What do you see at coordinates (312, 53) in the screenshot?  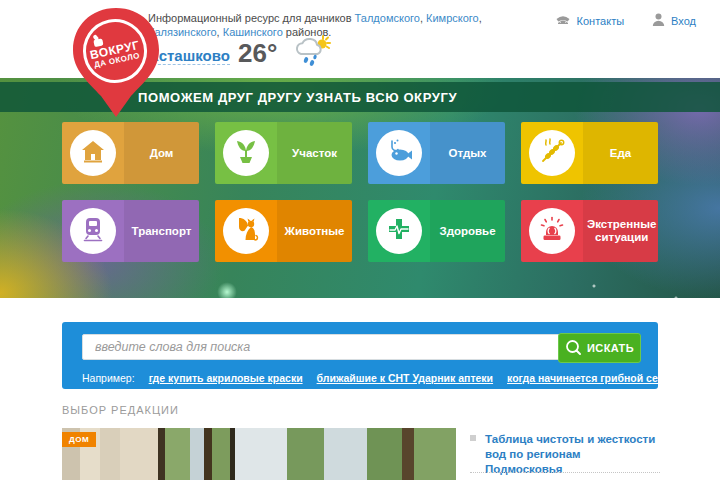 I see `weather-icon` at bounding box center [312, 53].